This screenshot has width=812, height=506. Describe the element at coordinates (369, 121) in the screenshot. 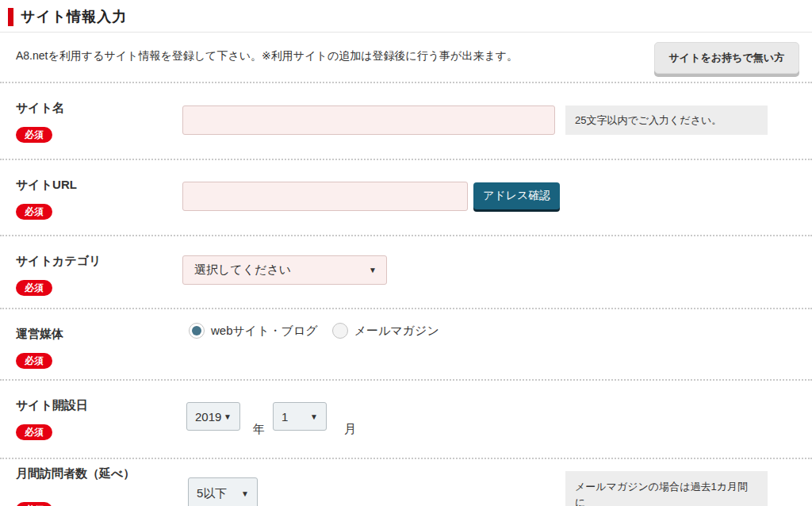

I see `site-name-input` at that location.